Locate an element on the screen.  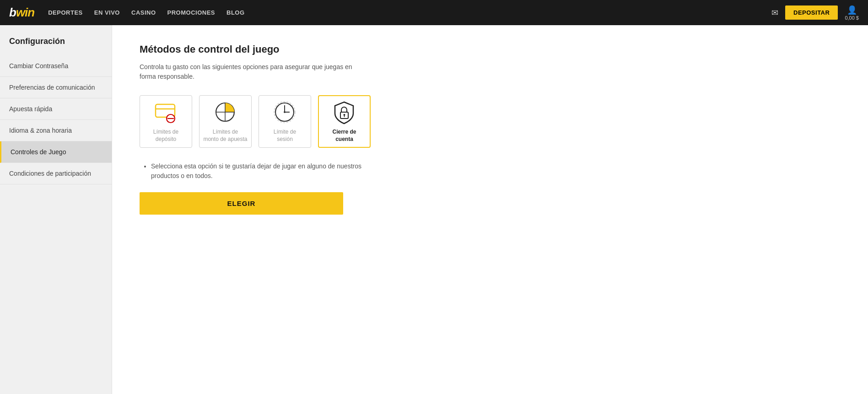
sidebar-item-idioma-zona: Idioma & zona horaria is located at coordinates (56, 131).